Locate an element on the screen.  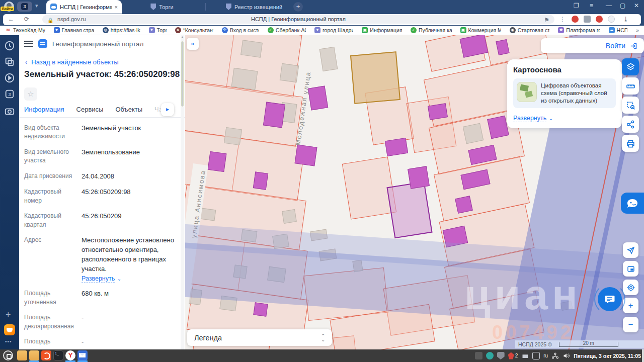
browser-app-icon is located at coordinates (46, 355).